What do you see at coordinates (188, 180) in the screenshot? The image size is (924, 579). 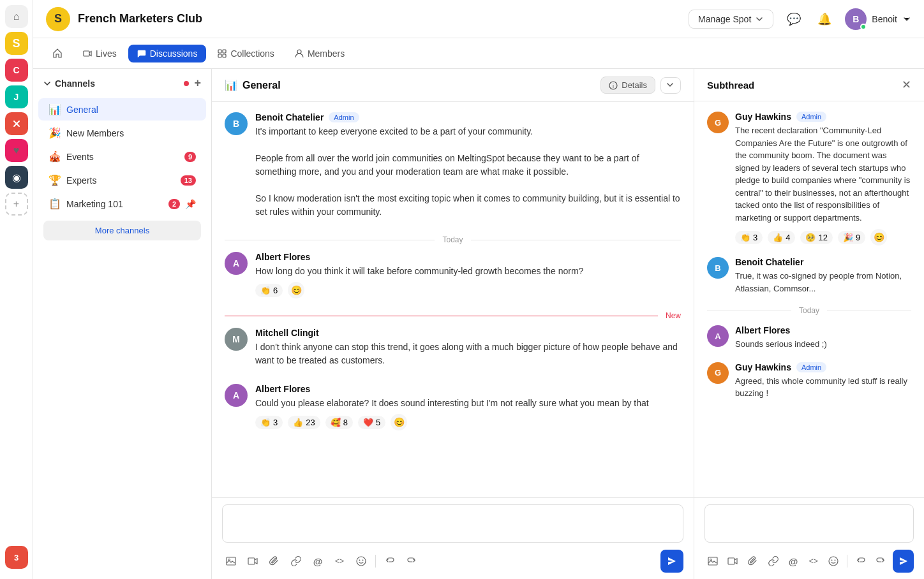 I see `channel-badge-experts: 13` at bounding box center [188, 180].